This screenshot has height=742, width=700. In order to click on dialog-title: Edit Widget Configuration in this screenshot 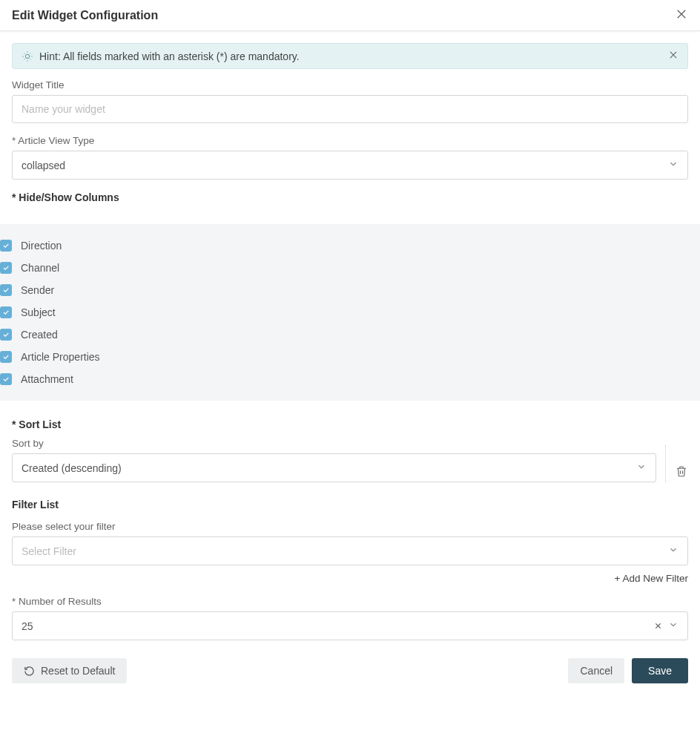, I will do `click(85, 16)`.